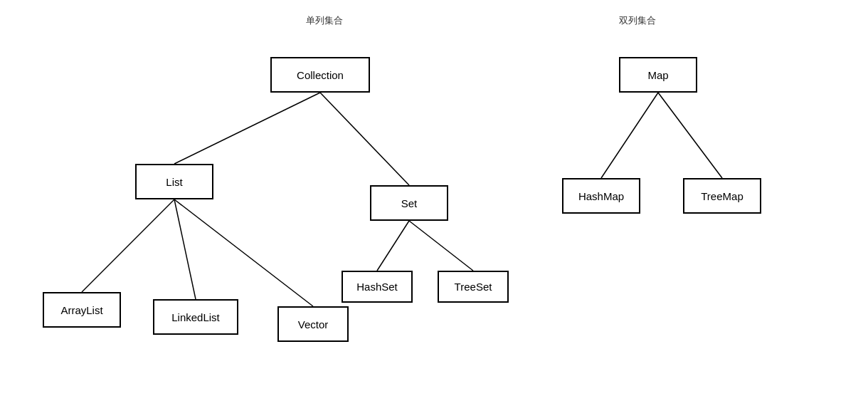  What do you see at coordinates (324, 21) in the screenshot?
I see `single-col-label: 单列集合` at bounding box center [324, 21].